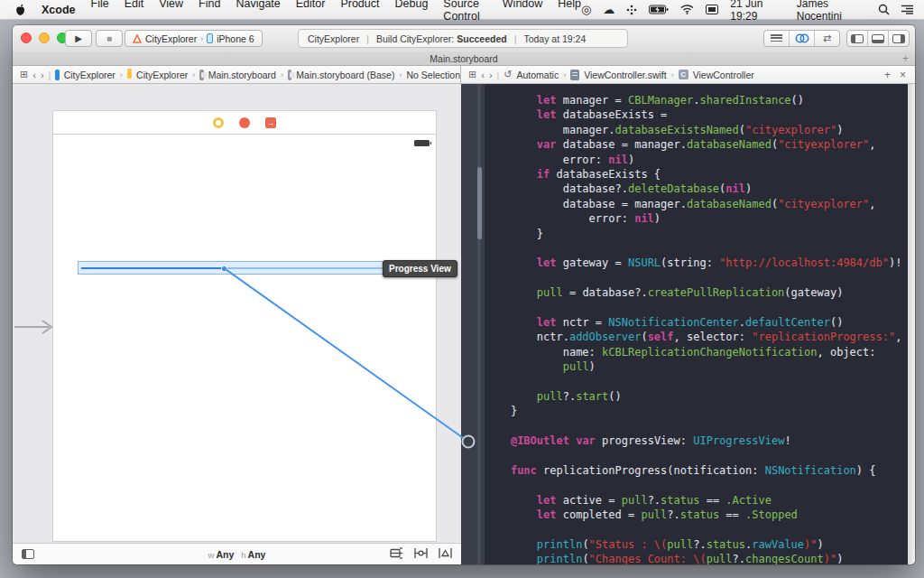  Describe the element at coordinates (724, 75) in the screenshot. I see `breadcrumb-class: ViewController` at that location.